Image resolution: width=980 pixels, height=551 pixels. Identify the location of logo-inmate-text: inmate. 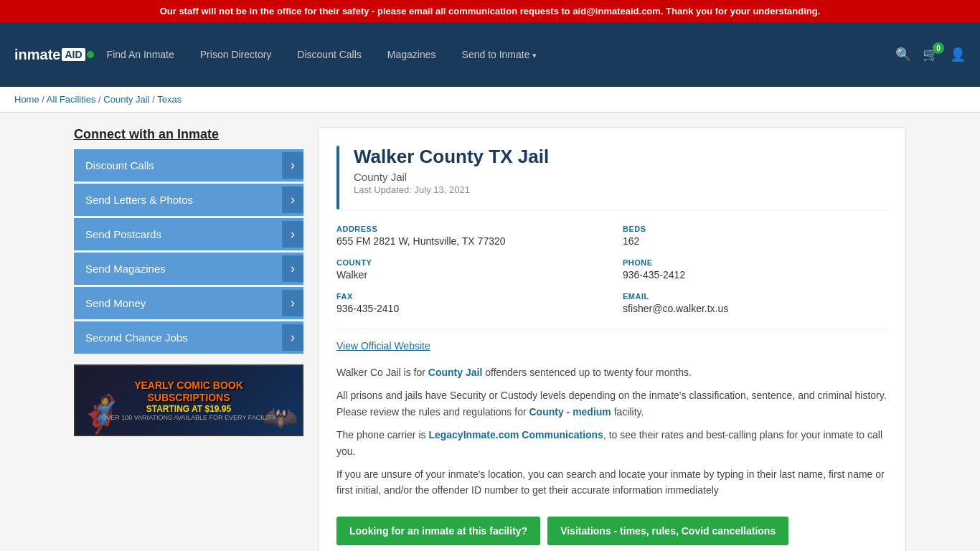
(37, 55).